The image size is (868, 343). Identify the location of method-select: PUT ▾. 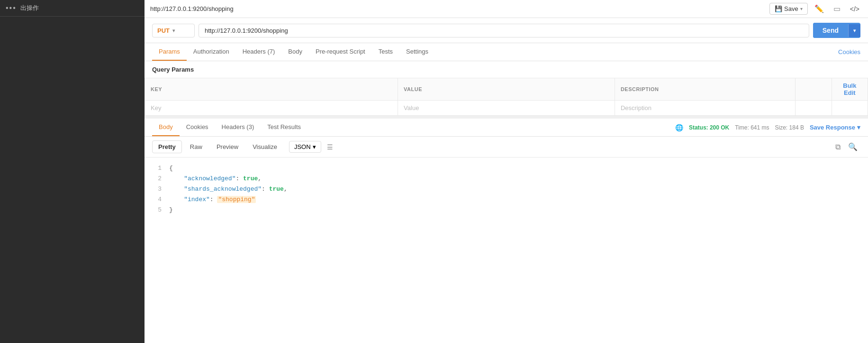
(173, 30).